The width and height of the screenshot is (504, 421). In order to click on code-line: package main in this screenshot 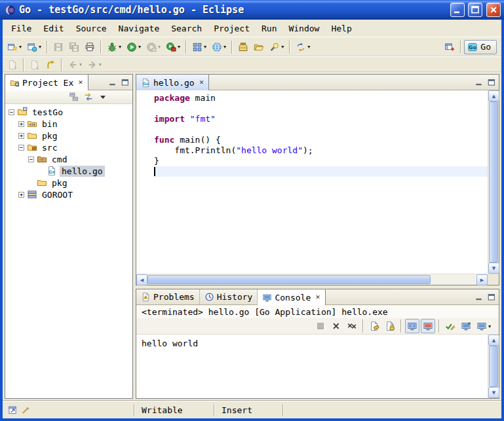, I will do `click(321, 98)`.